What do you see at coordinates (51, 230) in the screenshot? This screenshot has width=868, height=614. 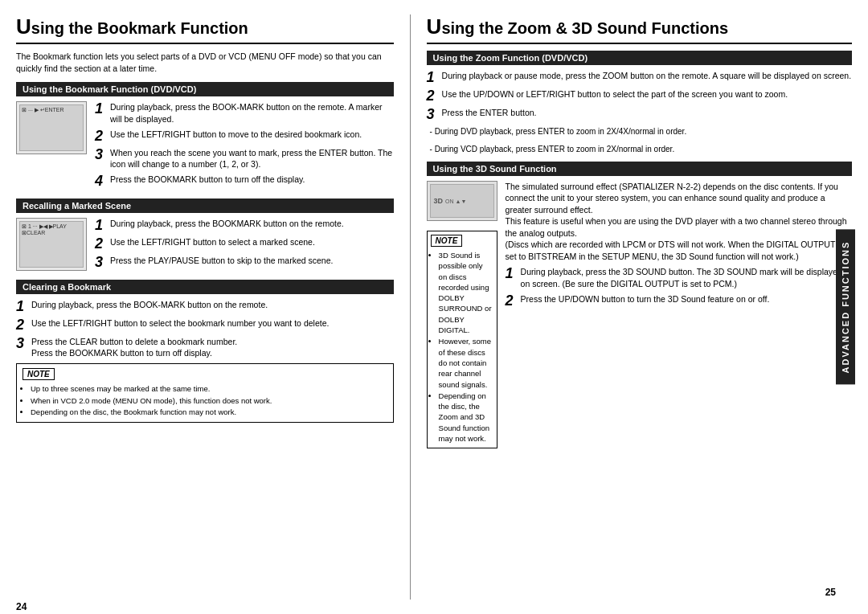 I see `image-controls-recall: ⊠ 1 ··· ▶◀ ▶PLAY ⊠CLEAR` at bounding box center [51, 230].